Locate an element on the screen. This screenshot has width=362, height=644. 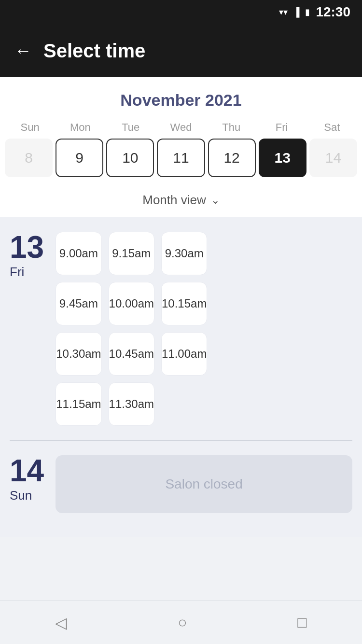
time-slot-1130am: 11.30am is located at coordinates (131, 404).